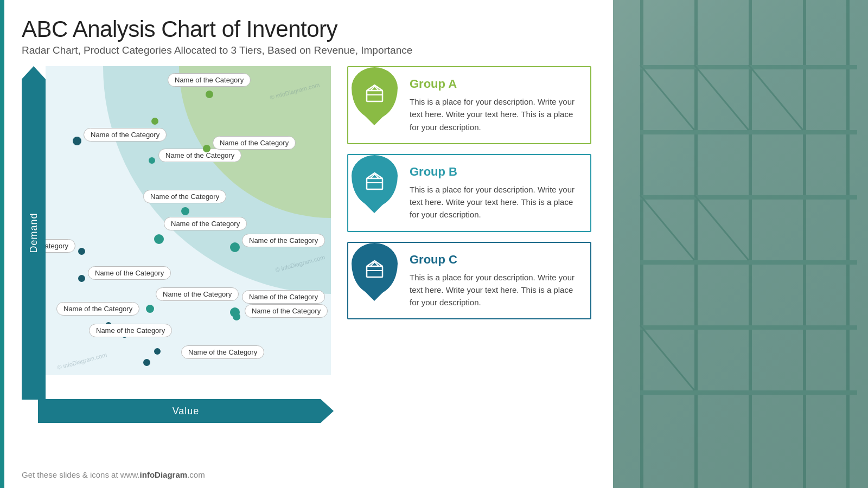 This screenshot has width=868, height=488. Describe the element at coordinates (164, 475) in the screenshot. I see `footer-brand: infoDiagram` at that location.